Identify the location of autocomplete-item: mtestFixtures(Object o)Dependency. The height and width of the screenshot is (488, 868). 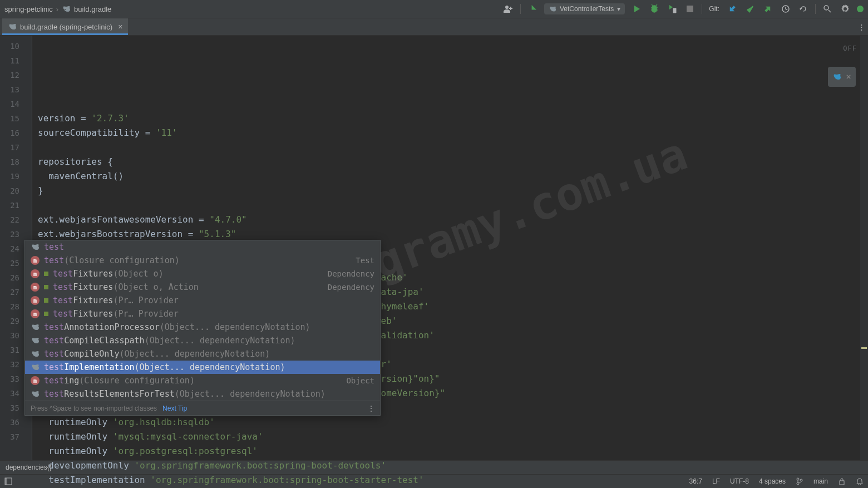
(203, 274).